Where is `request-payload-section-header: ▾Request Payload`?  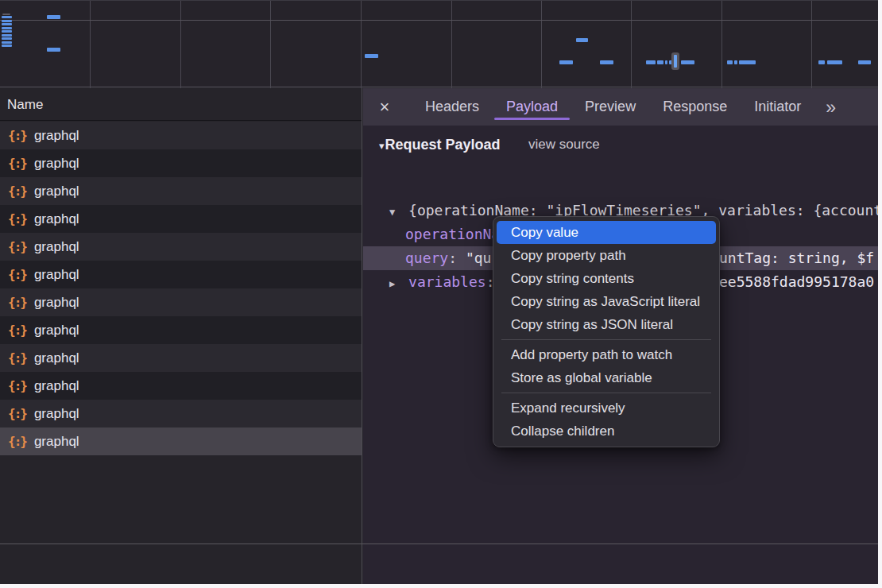
request-payload-section-header: ▾Request Payload is located at coordinates (440, 145).